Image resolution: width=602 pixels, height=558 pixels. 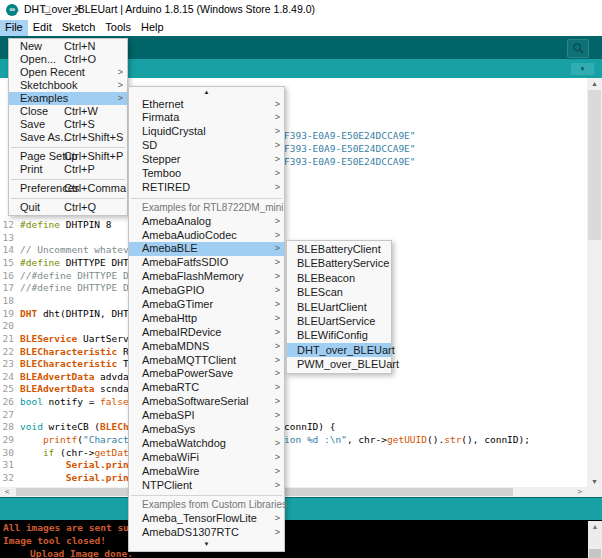 I want to click on examples-menu-item-amebaanalog: AmebaAnalog>, so click(x=206, y=222).